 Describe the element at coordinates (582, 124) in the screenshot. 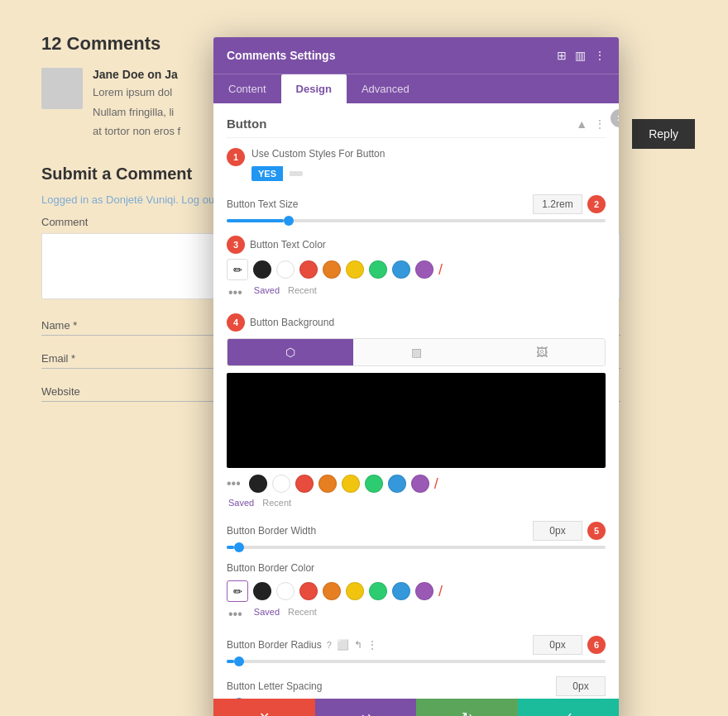

I see `collapse-icon: ▲` at that location.